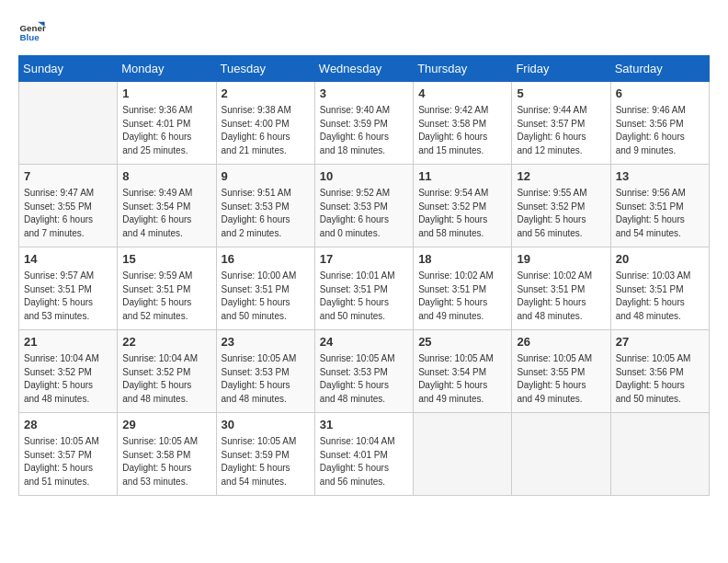  I want to click on day-number: 1, so click(166, 94).